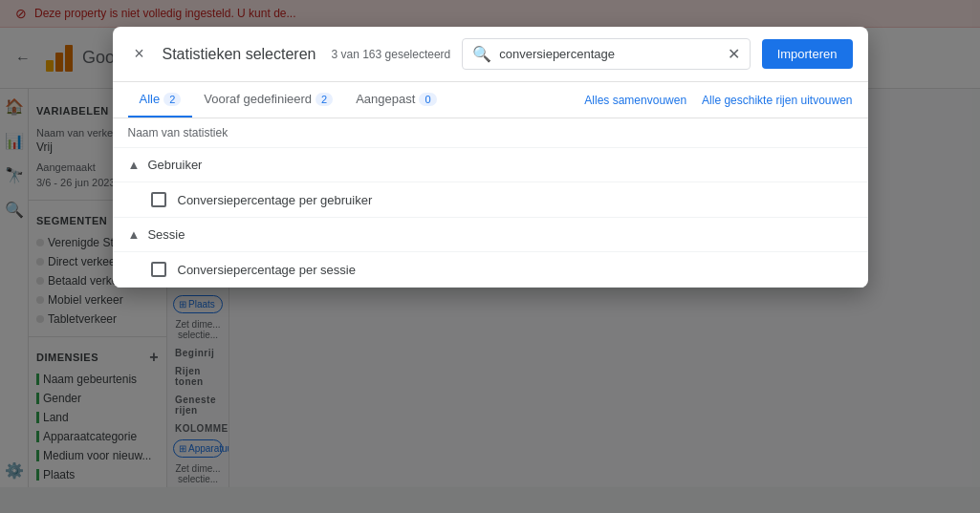 Image resolution: width=980 pixels, height=513 pixels. Describe the element at coordinates (427, 99) in the screenshot. I see `tab-aangepast-count: 0` at that location.